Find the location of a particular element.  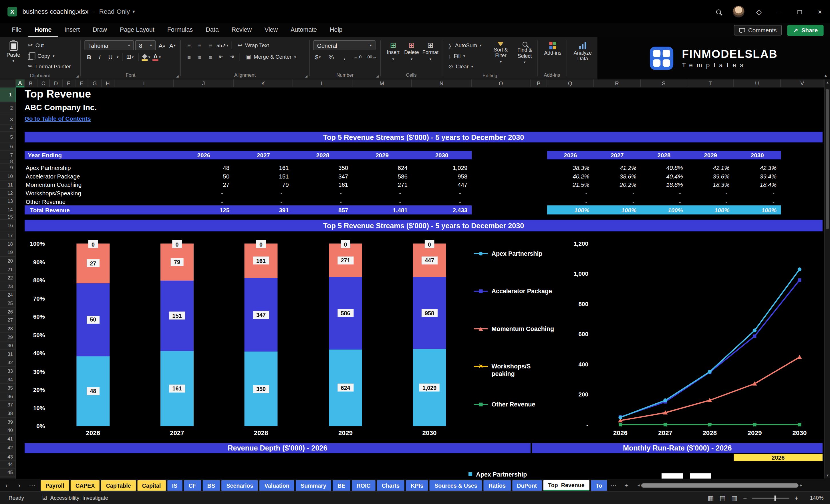

align-bottom-icon: ≡ is located at coordinates (211, 45).